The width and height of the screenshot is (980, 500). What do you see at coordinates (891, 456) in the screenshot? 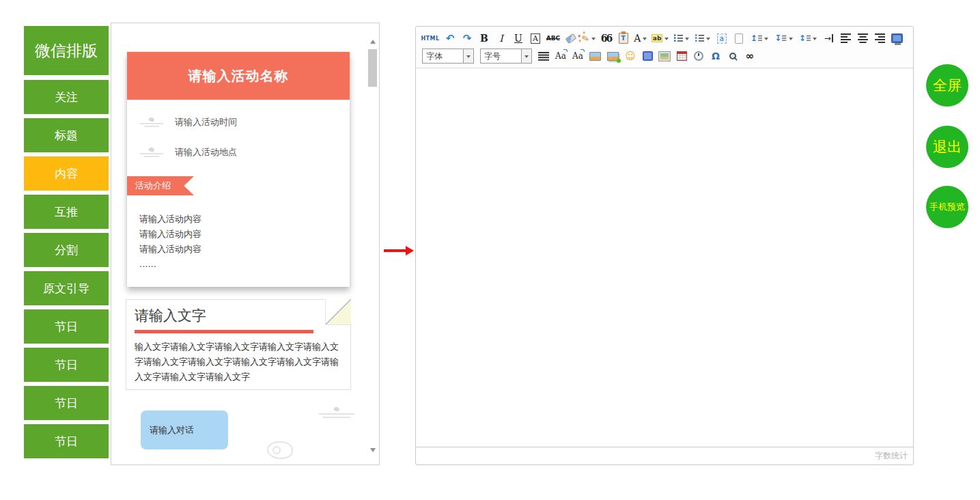
I see `word-count-label: 字数统计` at bounding box center [891, 456].